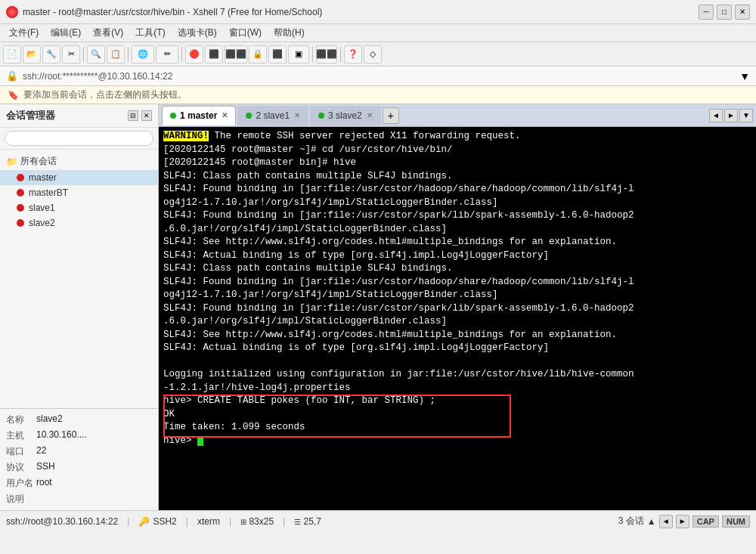 The height and width of the screenshot is (554, 756). I want to click on sidebar-close-btn: ✕, so click(147, 116).